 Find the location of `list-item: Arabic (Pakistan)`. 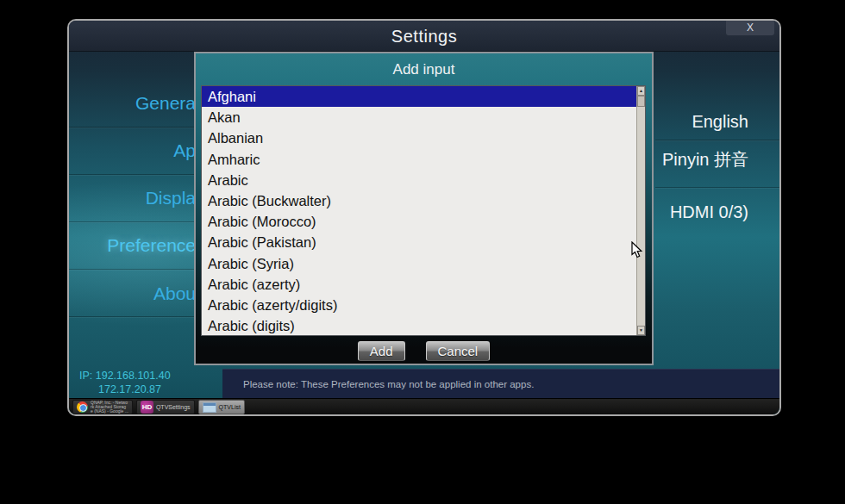

list-item: Arabic (Pakistan) is located at coordinates (423, 242).